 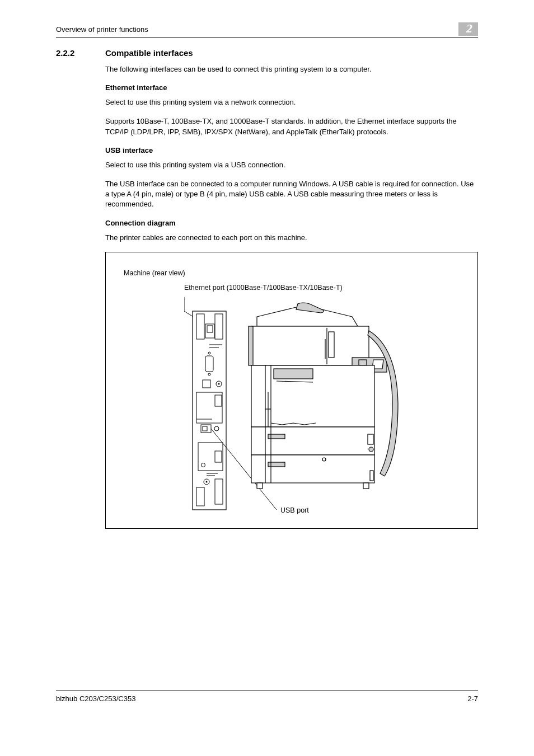 I want to click on chapter-badge: 2, so click(x=468, y=29).